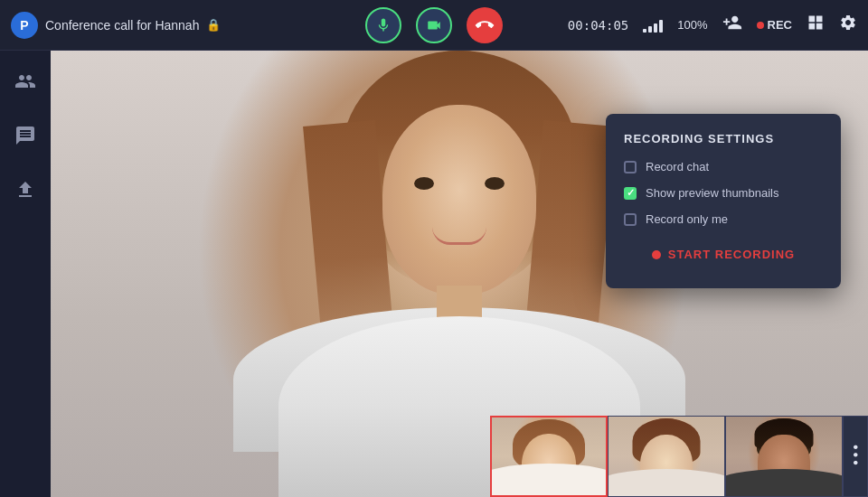  What do you see at coordinates (666, 483) in the screenshot?
I see `jessie-shoulders` at bounding box center [666, 483].